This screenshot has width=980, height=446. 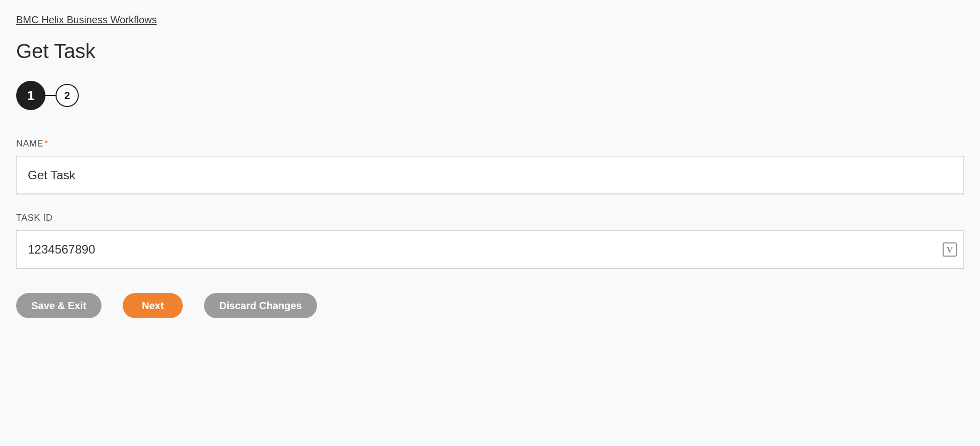 What do you see at coordinates (490, 95) in the screenshot?
I see `stepper: 1 2` at bounding box center [490, 95].